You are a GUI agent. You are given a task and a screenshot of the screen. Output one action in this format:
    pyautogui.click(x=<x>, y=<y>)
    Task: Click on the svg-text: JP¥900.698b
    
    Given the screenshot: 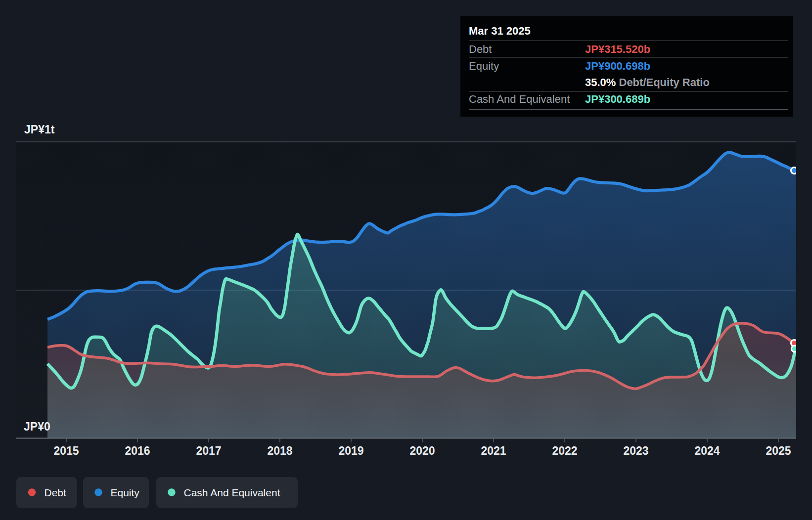 What is the action you would take?
    pyautogui.click(x=618, y=66)
    